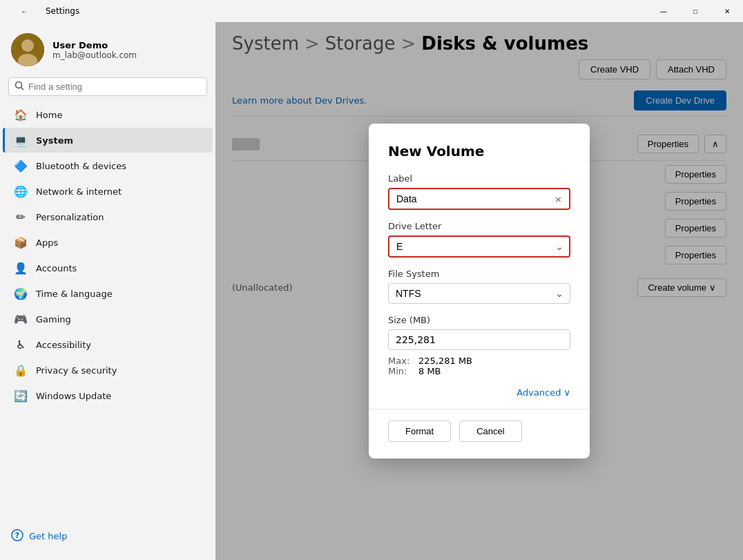 This screenshot has height=560, width=743. Describe the element at coordinates (479, 293) in the screenshot. I see `file-system-wrapper: NTFS FAT32 exFAT ReFS` at that location.